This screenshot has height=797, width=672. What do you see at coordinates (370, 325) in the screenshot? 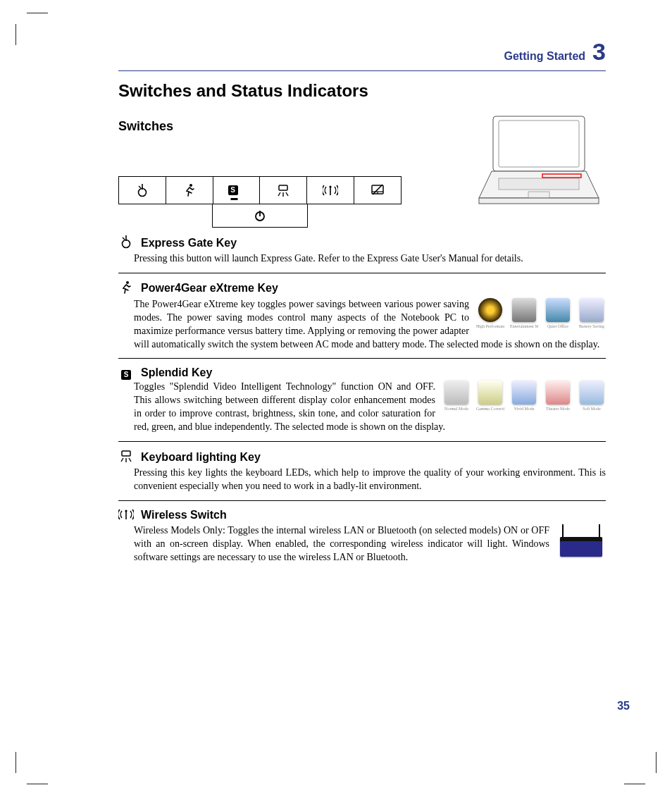
I see `section-body: High Performance Entertainment Mode Quie…` at bounding box center [370, 325].